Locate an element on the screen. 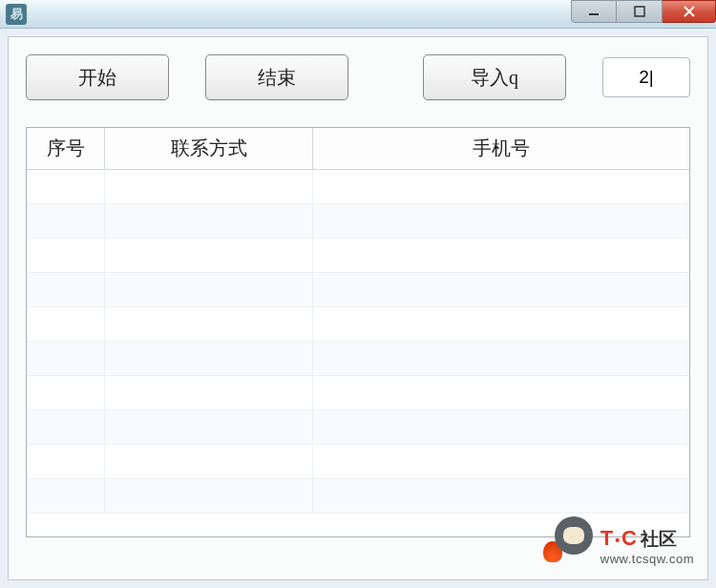  minimize-button is located at coordinates (594, 11).